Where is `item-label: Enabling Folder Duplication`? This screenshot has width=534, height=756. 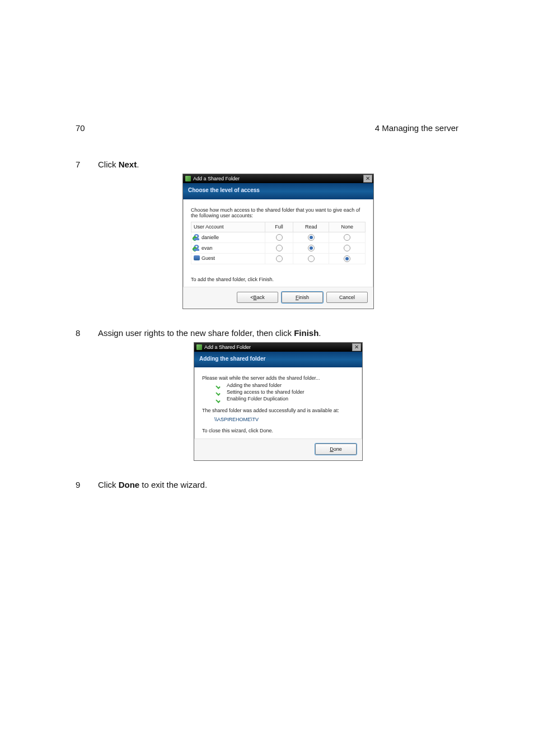 item-label: Enabling Folder Duplication is located at coordinates (257, 399).